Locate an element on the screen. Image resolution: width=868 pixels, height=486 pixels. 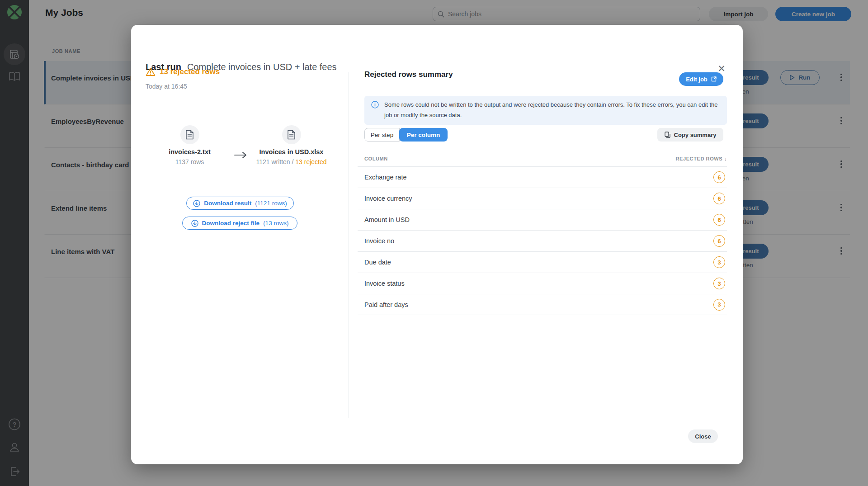
source-file-meta: 1137 rows is located at coordinates (190, 162).